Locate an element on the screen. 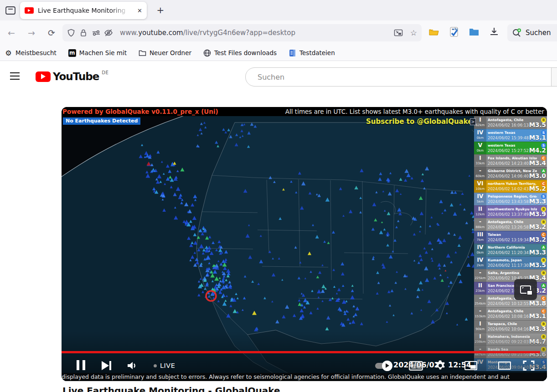  extension-folder-blue-icon is located at coordinates (474, 32).